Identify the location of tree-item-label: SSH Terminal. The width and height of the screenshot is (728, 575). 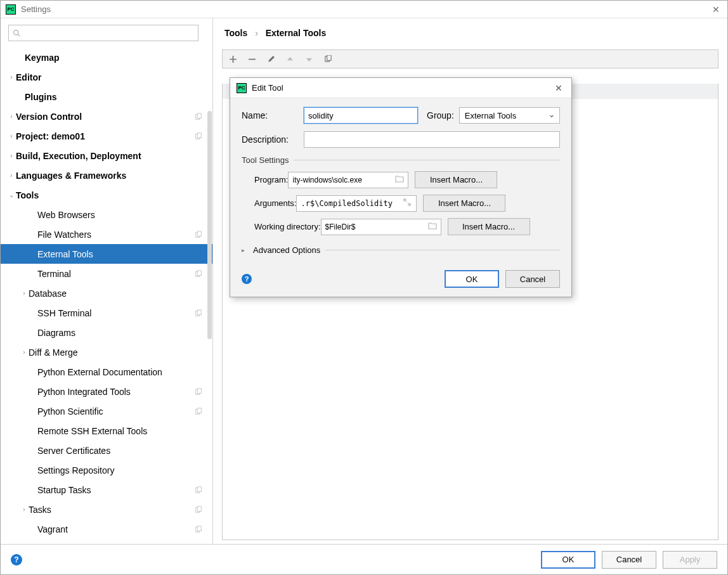
(116, 313).